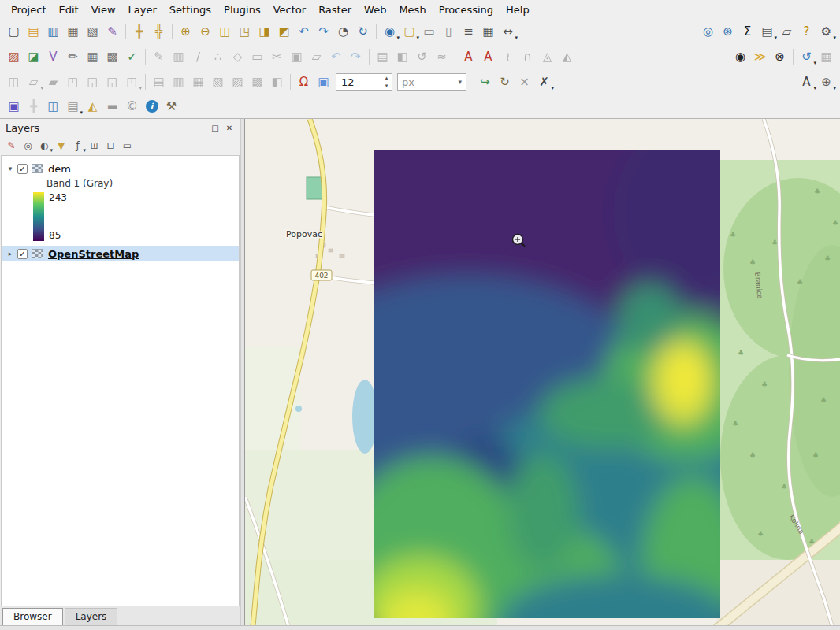  What do you see at coordinates (91, 617) in the screenshot?
I see `layers-tab: Layers` at bounding box center [91, 617].